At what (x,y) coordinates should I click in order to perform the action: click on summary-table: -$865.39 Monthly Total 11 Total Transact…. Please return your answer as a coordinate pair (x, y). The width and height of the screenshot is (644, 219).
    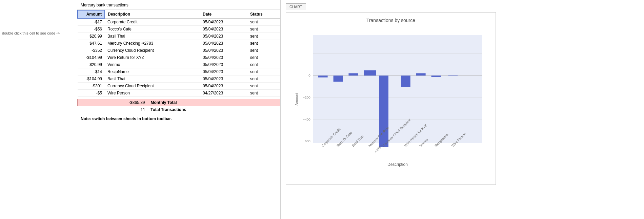
    Looking at the image, I should click on (179, 106).